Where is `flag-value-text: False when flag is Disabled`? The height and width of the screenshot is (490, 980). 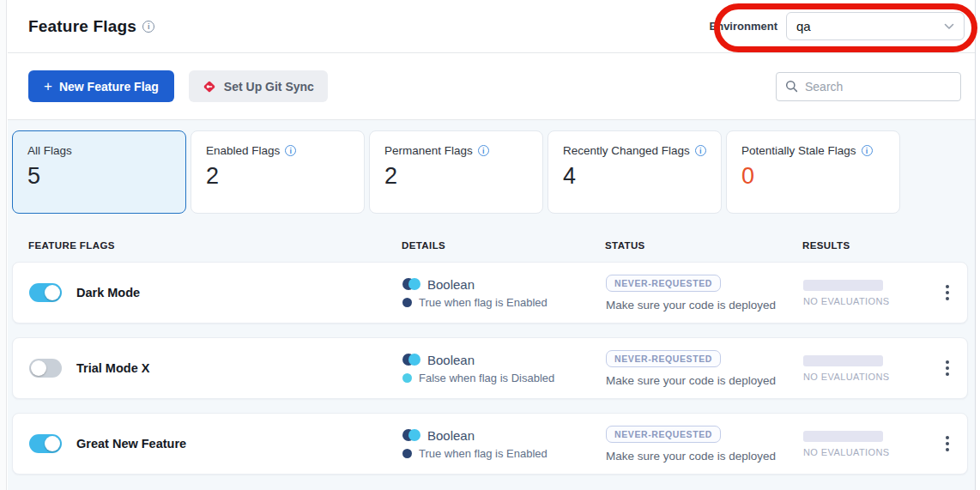 flag-value-text: False when flag is Disabled is located at coordinates (487, 378).